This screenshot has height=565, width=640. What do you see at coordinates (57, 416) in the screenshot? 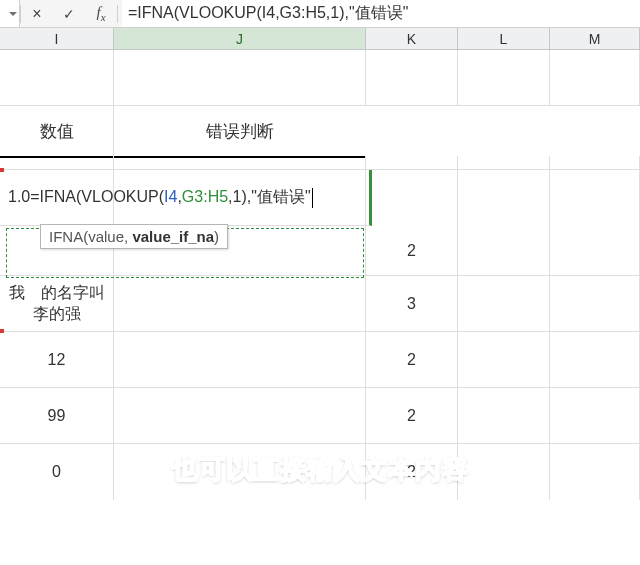
I see `cell: 99` at bounding box center [57, 416].